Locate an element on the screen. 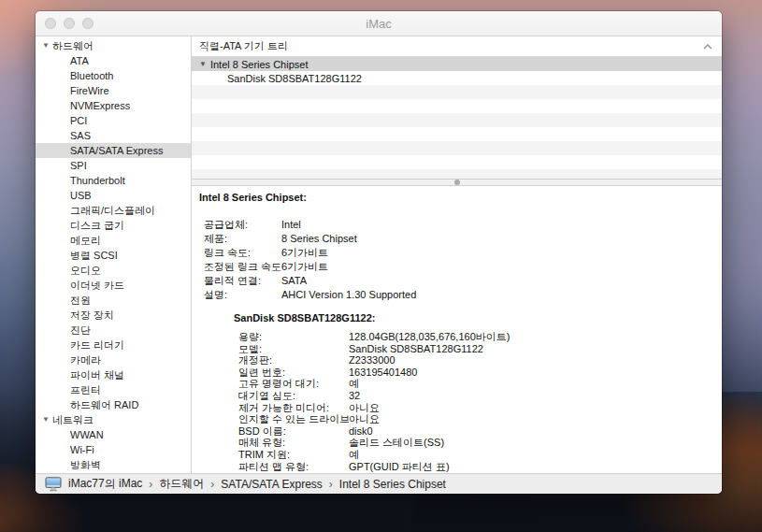 Image resolution: width=762 pixels, height=532 pixels. detail-kv-label: TRIM 지원: is located at coordinates (294, 454).